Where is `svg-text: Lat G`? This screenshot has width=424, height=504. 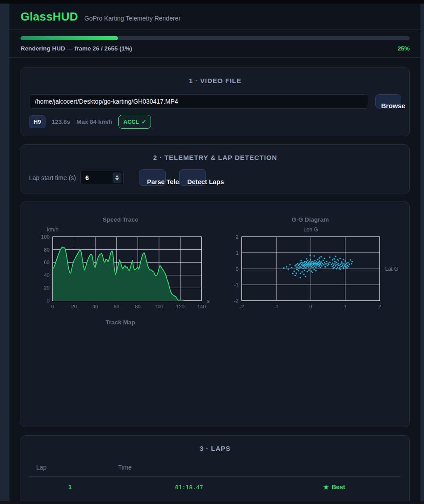 svg-text: Lat G is located at coordinates (391, 269).